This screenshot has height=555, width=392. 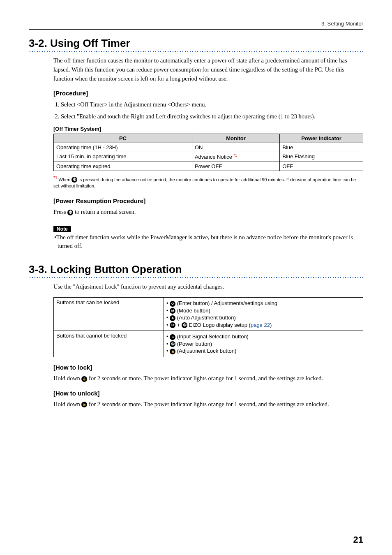 I want to click on footnote-body: is pressed during the advance notice per…, so click(x=205, y=183).